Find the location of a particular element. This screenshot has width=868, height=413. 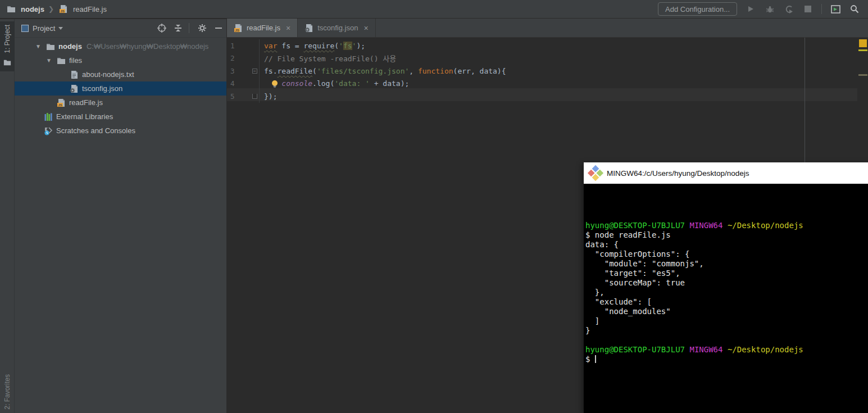

collapse-all-icon is located at coordinates (178, 28).